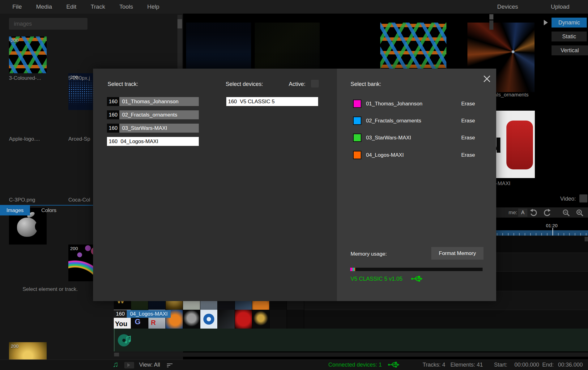  Describe the element at coordinates (120, 314) in the screenshot. I see `track4-number: 160` at that location.